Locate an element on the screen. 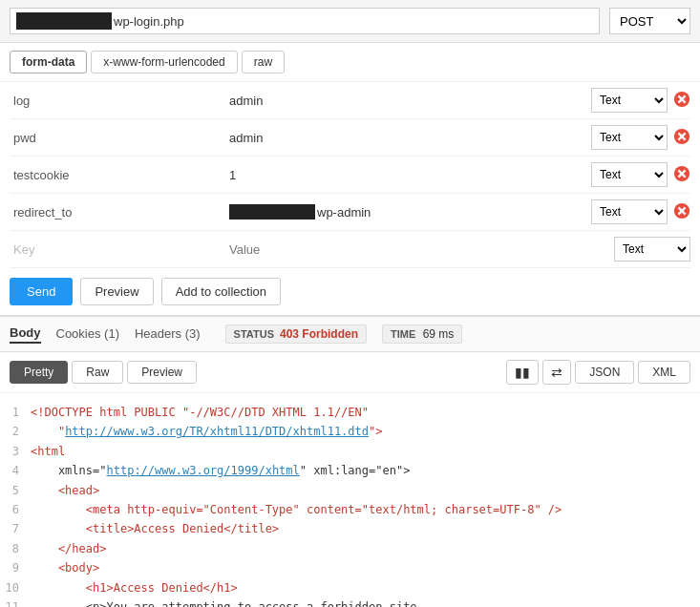 This screenshot has width=700, height=607. input-redirect is located at coordinates (397, 212).